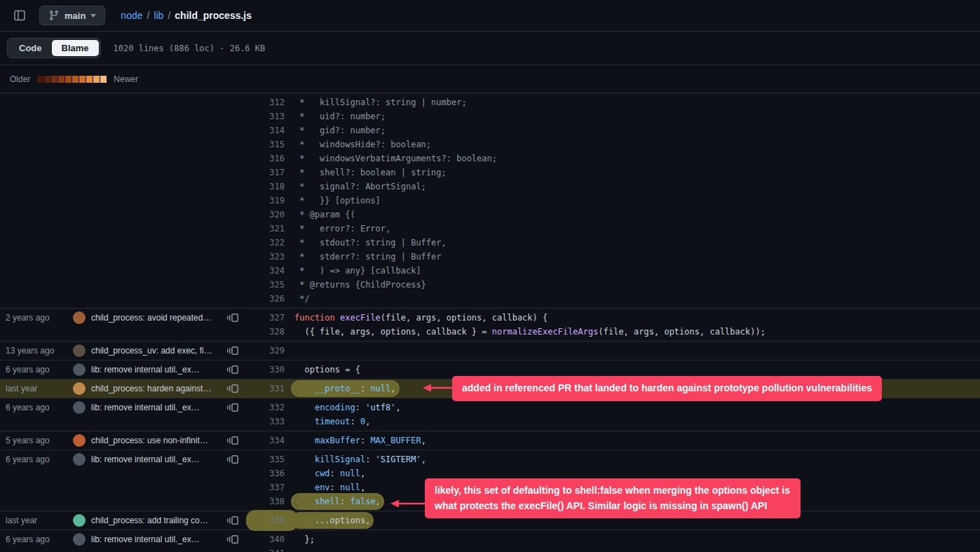 Image resolution: width=980 pixels, height=552 pixels. I want to click on code-line: 314 * gid?: number;, so click(615, 130).